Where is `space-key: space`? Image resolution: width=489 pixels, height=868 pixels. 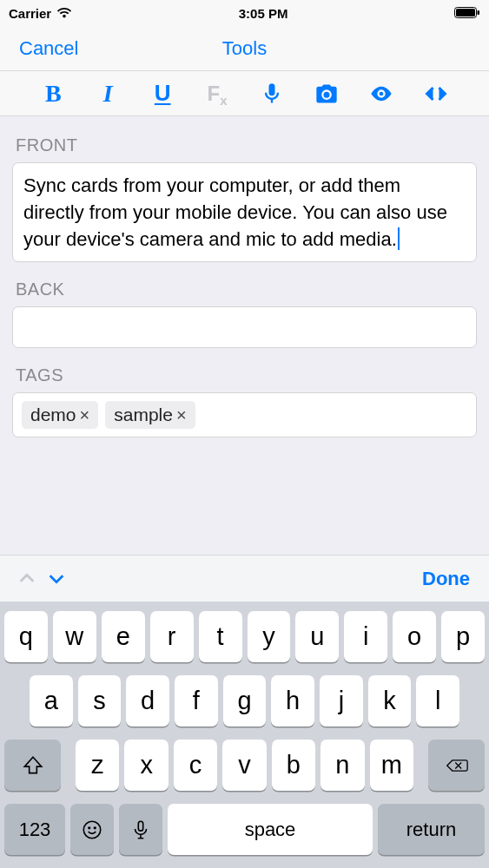
space-key: space is located at coordinates (270, 830).